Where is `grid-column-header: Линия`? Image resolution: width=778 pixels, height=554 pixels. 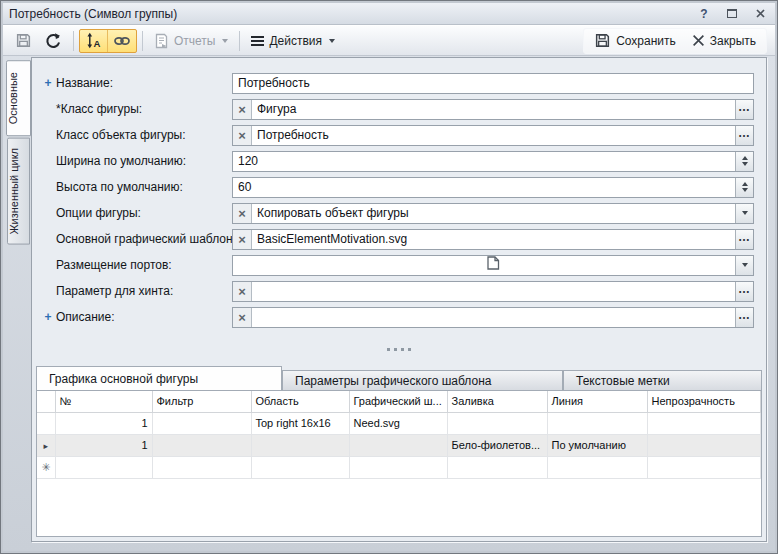
grid-column-header: Линия is located at coordinates (597, 402).